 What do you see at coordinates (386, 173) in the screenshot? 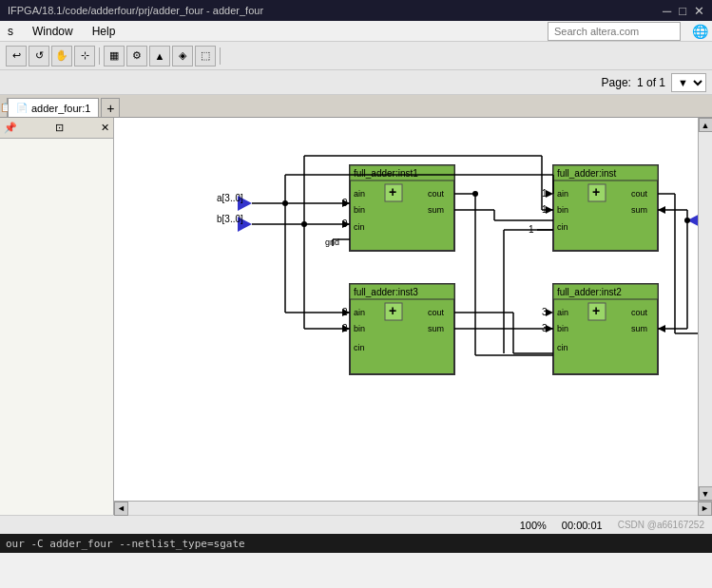
I see `svg-text: full_adder:inst1` at bounding box center [386, 173].